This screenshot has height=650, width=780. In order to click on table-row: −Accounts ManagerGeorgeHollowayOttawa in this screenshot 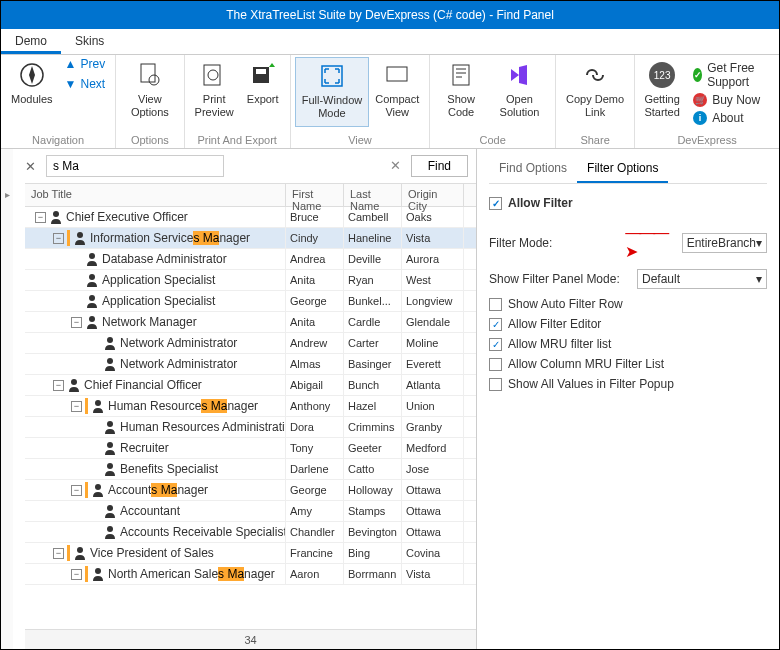, I will do `click(250, 490)`.